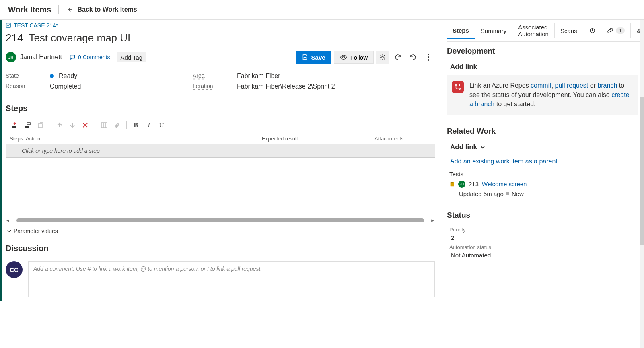 This screenshot has height=348, width=644. Describe the element at coordinates (569, 31) in the screenshot. I see `tab-scans: Scans` at that location.